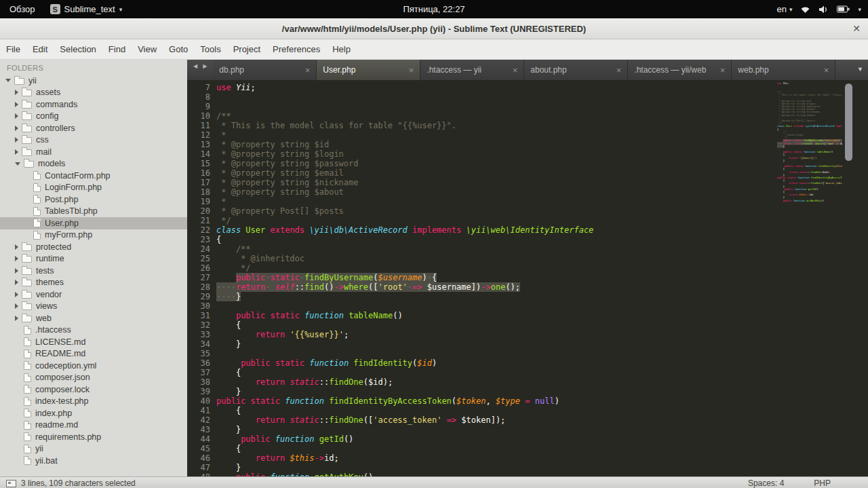  What do you see at coordinates (434, 10) in the screenshot?
I see `clock: Пятница, 22:27` at bounding box center [434, 10].